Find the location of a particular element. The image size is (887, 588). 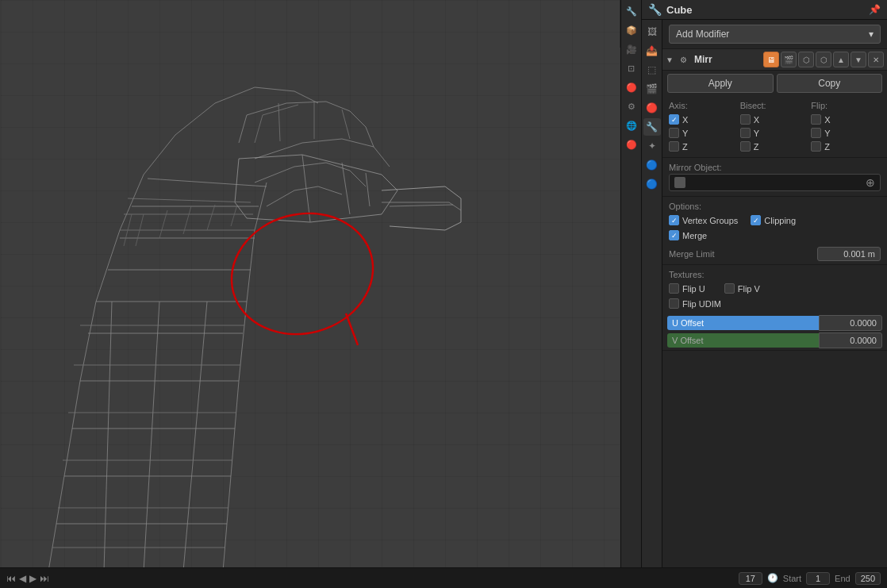

modifier-header: ▼ ⚙ Mirr 🖥 🎬 ⬡ ⬡ ▲ ▼ ✕ is located at coordinates (774, 60).